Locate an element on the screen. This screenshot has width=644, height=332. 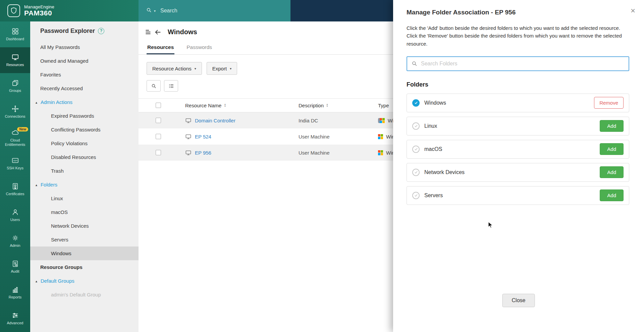
page-title: Windows is located at coordinates (182, 32).